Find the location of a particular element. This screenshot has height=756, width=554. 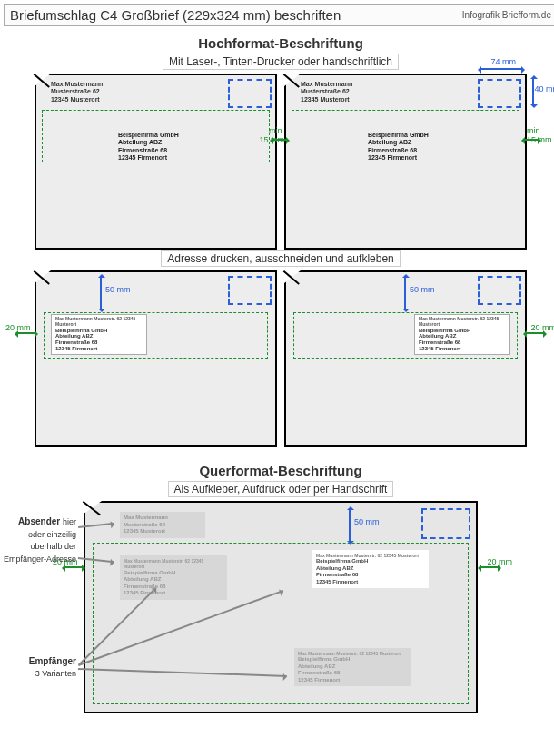

dim-arrow-20-l is located at coordinates (26, 333).